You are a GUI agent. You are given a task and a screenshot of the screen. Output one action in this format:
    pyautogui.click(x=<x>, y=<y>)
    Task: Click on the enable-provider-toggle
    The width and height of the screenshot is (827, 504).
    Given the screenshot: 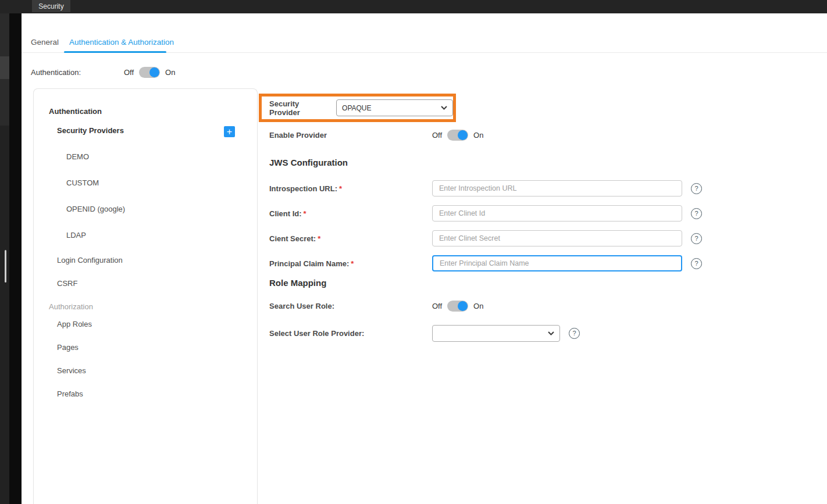 What is the action you would take?
    pyautogui.click(x=458, y=135)
    